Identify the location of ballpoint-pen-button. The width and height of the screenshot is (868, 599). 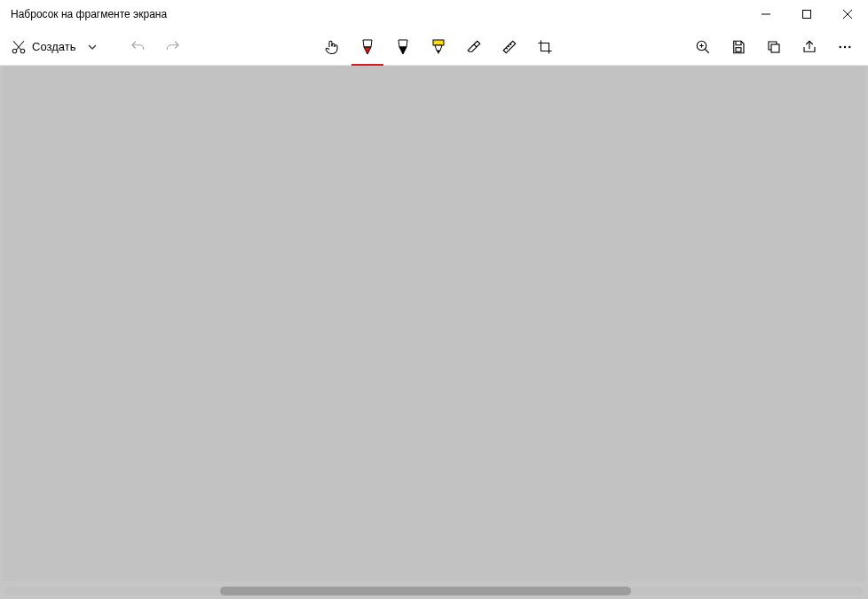
(367, 47).